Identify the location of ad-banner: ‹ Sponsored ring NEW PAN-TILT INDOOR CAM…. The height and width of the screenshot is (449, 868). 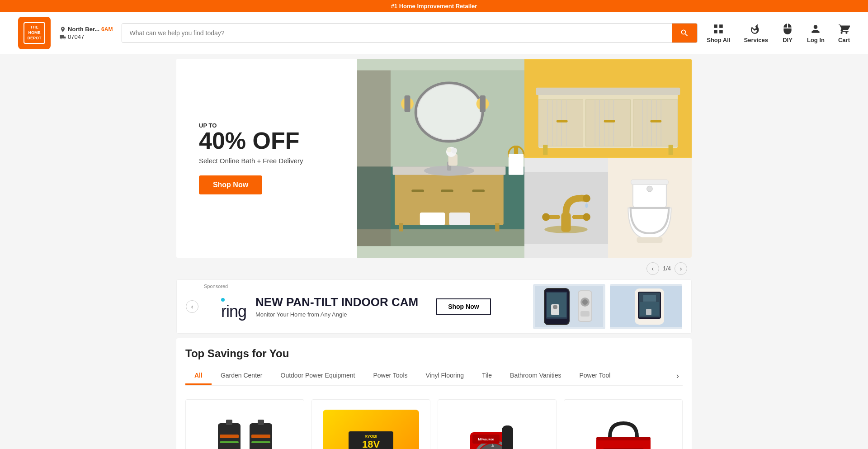
(434, 307).